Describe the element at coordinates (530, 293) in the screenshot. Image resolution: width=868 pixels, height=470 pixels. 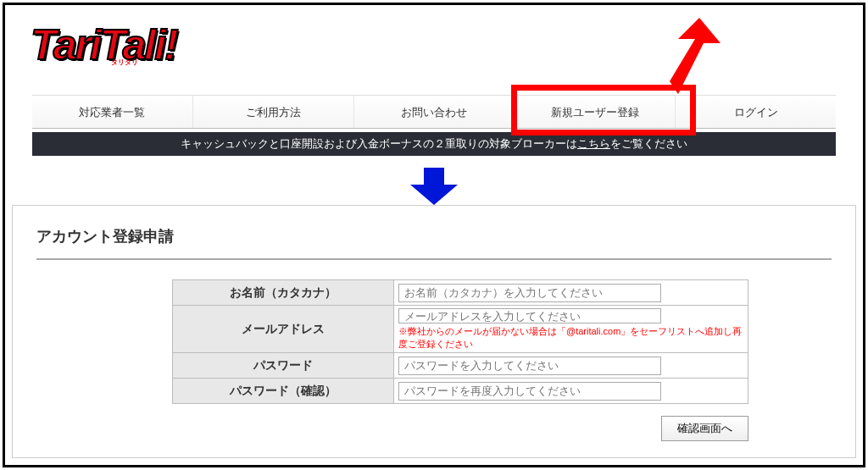
I see `name-input` at that location.